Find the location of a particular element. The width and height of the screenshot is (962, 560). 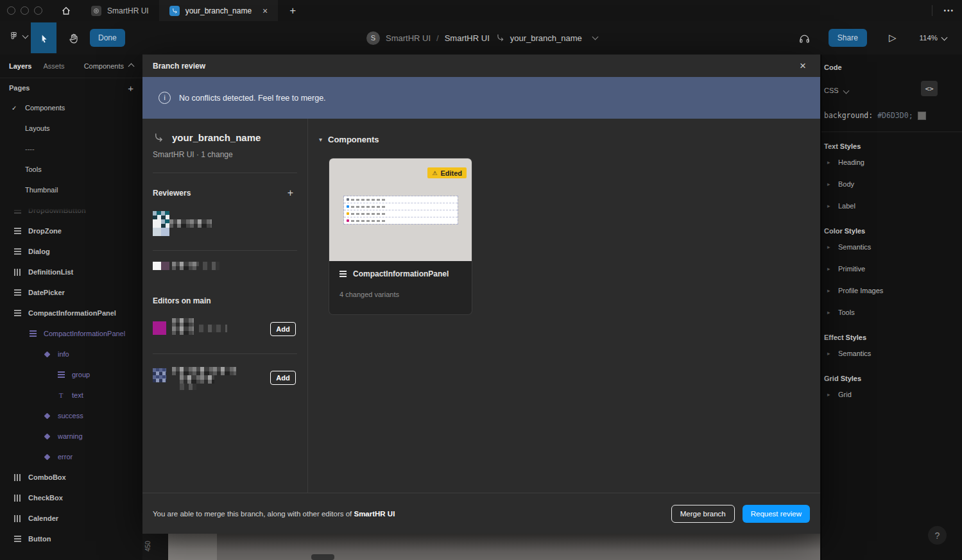

color-swatch is located at coordinates (922, 115).